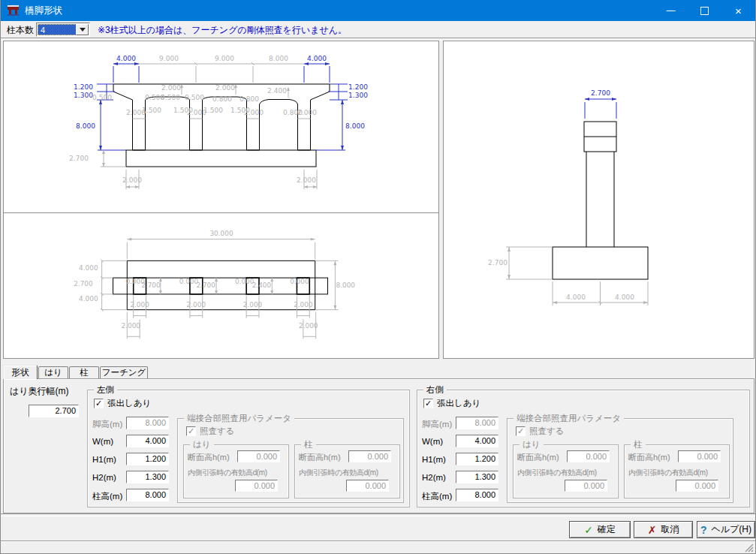 The image size is (756, 554). Describe the element at coordinates (257, 486) in the screenshot. I see `left-beam-d-input: 0.000` at that location.